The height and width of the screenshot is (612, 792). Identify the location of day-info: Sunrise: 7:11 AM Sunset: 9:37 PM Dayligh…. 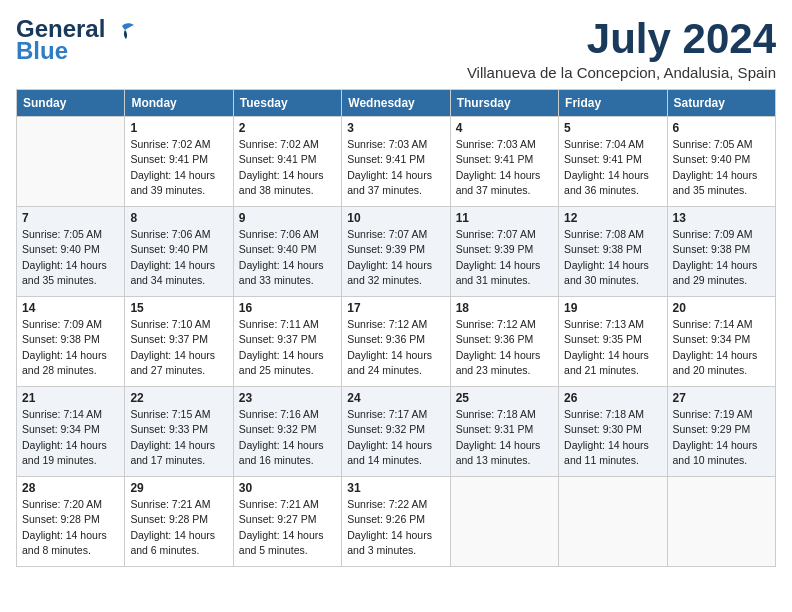
(288, 348).